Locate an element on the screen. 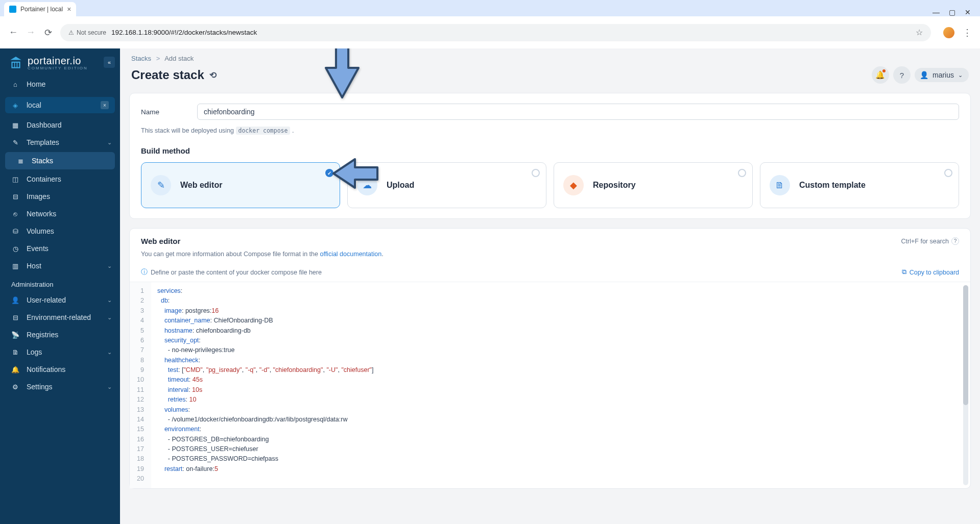 The width and height of the screenshot is (980, 524). radio-icon is located at coordinates (948, 173).